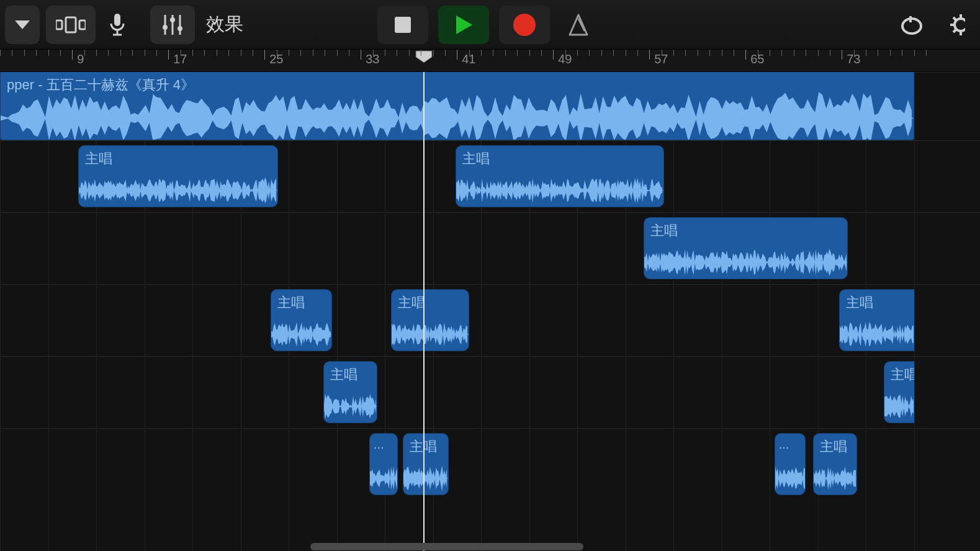 Image resolution: width=980 pixels, height=551 pixels. I want to click on track-row, so click(490, 320).